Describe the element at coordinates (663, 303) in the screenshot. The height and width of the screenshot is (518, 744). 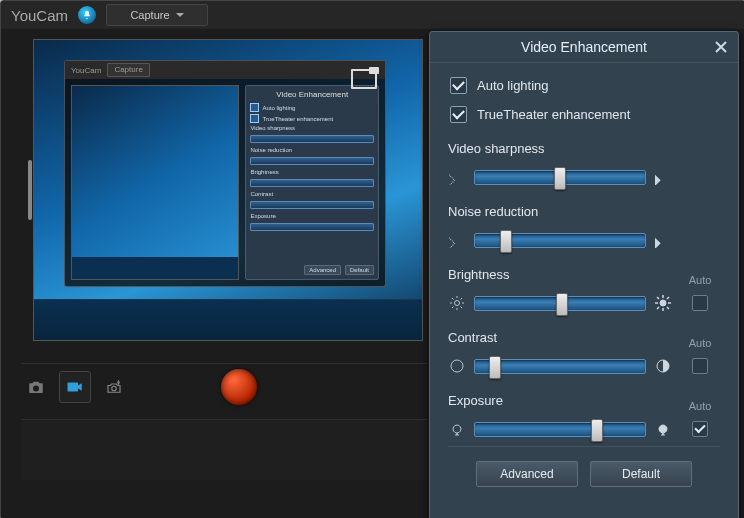
I see `brightness-high-icon` at that location.